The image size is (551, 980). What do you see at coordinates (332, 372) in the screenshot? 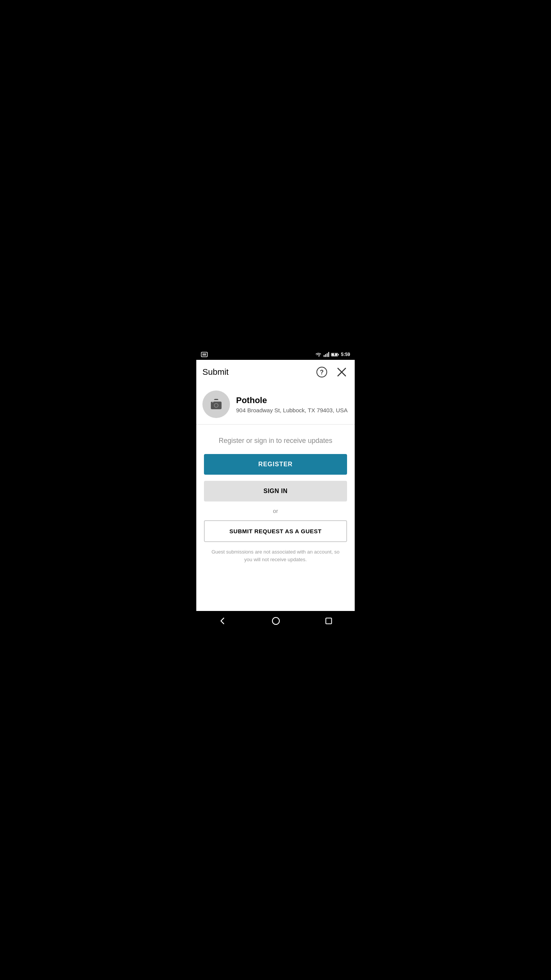
I see `header-actions: ?` at bounding box center [332, 372].